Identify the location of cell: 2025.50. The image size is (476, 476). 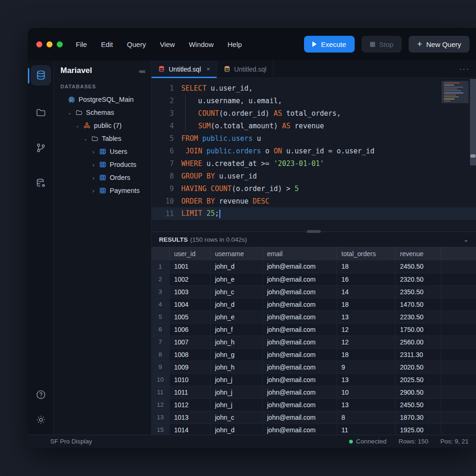
(418, 379).